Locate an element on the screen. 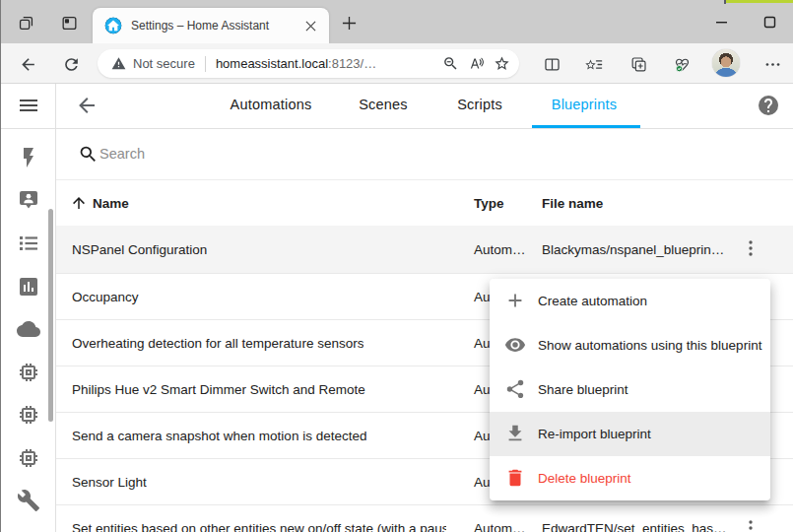  browser-toolbar: Not secure homeassistant.local :8123/… is located at coordinates (396, 63).